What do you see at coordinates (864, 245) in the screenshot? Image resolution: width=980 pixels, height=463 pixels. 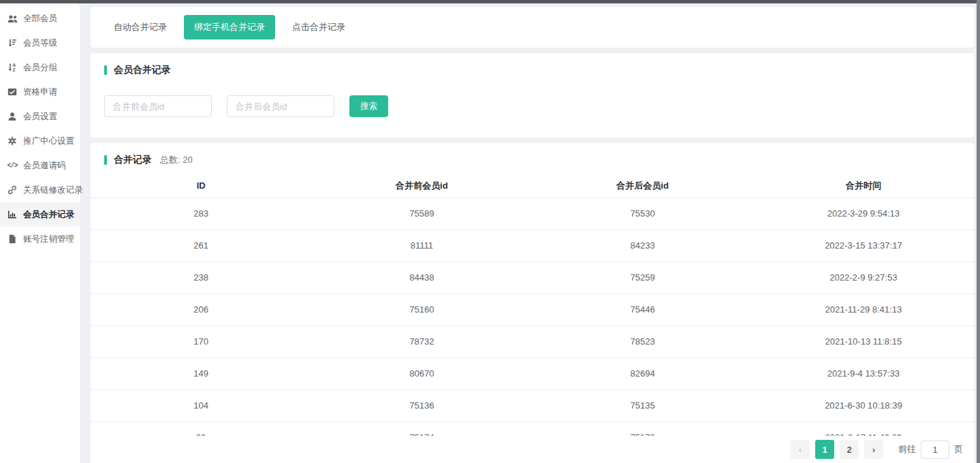 I see `table-cell: 2022-3-15 13:37:17` at bounding box center [864, 245].